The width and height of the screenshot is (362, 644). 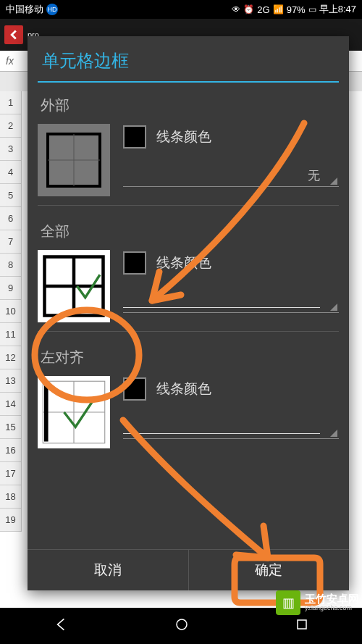 What do you see at coordinates (231, 177) in the screenshot?
I see `line-style-outer: 无` at bounding box center [231, 177].